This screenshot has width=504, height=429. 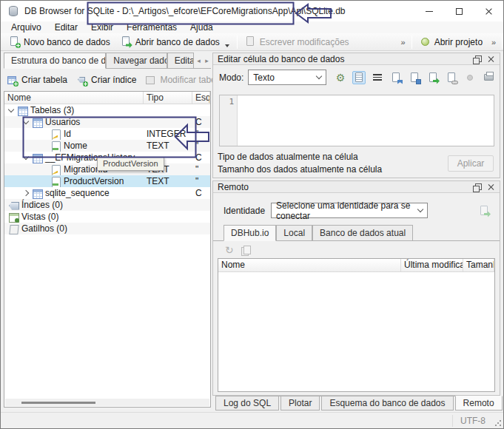 I want to click on tree-row-vistas: Vistas (0), so click(x=107, y=217).